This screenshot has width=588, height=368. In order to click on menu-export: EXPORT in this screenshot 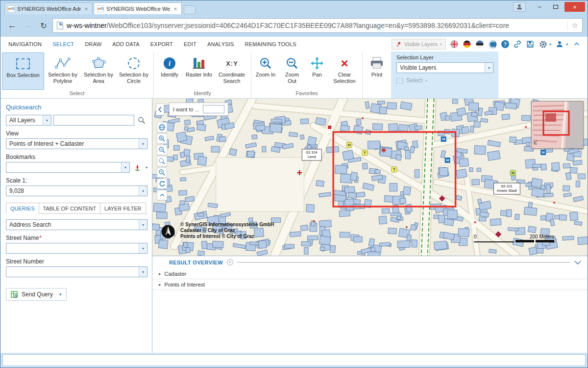, I will do `click(162, 44)`.